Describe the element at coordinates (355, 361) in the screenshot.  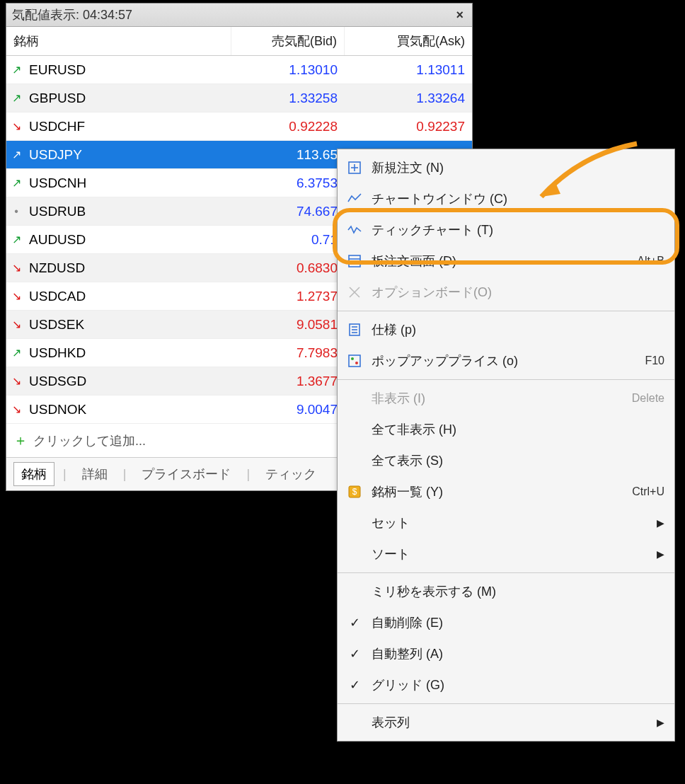
I see `popup-icon` at that location.